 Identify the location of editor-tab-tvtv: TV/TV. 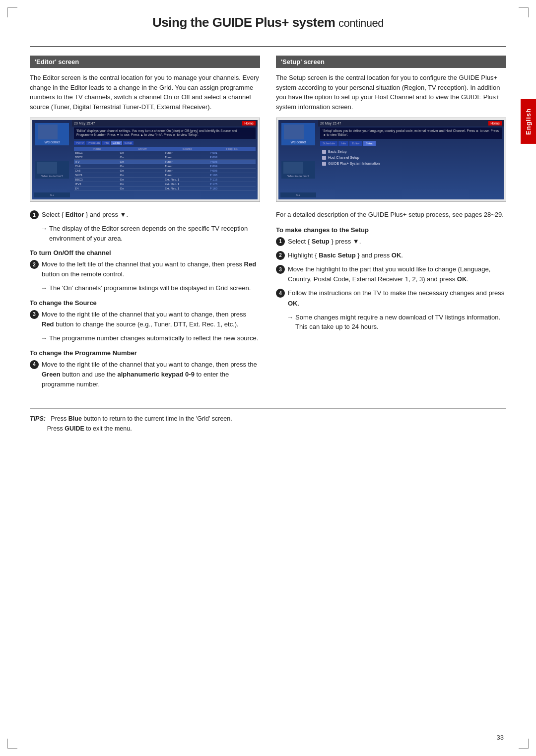
(79, 143).